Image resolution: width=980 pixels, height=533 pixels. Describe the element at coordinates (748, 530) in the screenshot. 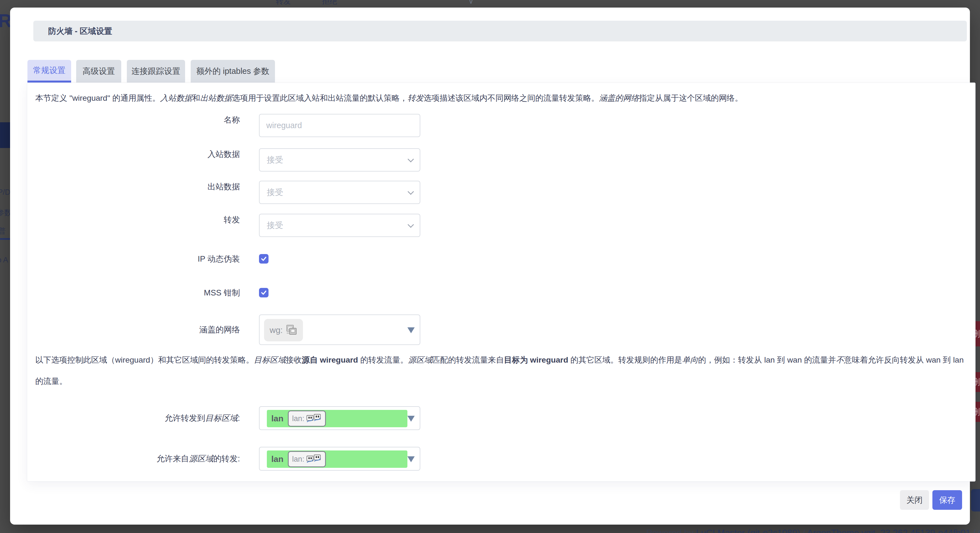

I see `luci-version-link: LuCI Master (git-e2c1089)` at that location.